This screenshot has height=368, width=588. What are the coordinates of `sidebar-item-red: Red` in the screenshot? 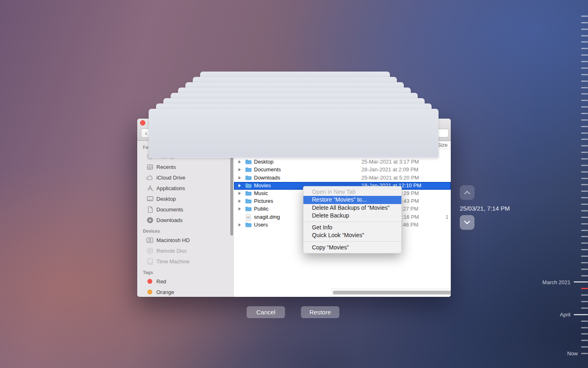 It's located at (185, 281).